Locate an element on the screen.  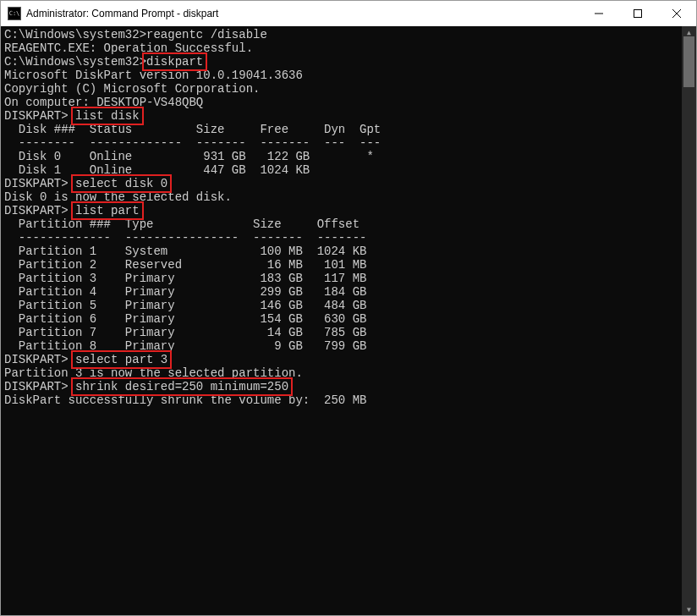
output-line: DISKPART> list disk is located at coordinates (342, 116).